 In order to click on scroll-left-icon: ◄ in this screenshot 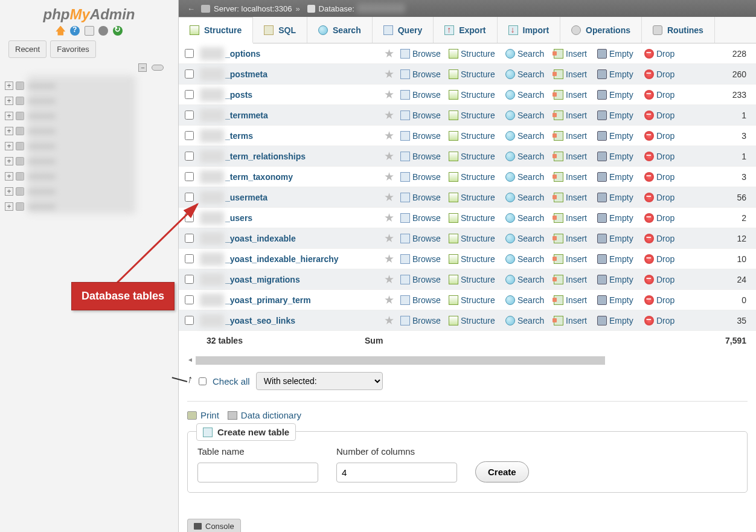, I will do `click(190, 360)`.